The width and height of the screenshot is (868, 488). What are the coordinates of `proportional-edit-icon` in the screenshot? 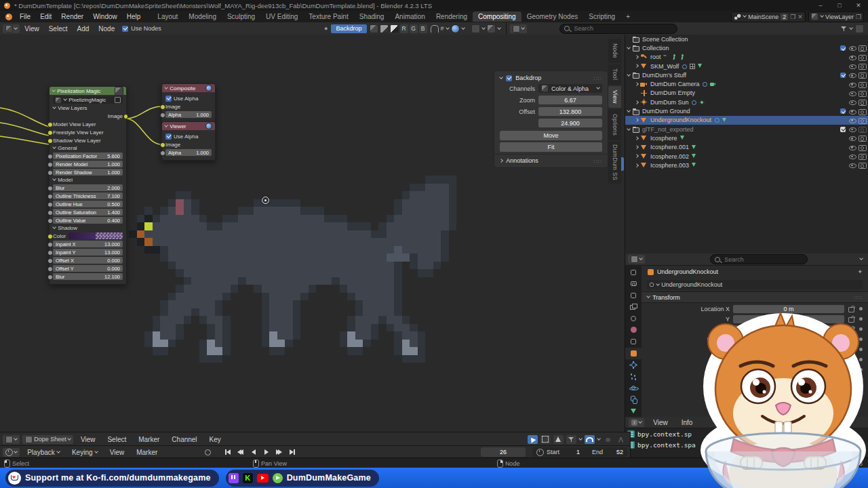 It's located at (559, 439).